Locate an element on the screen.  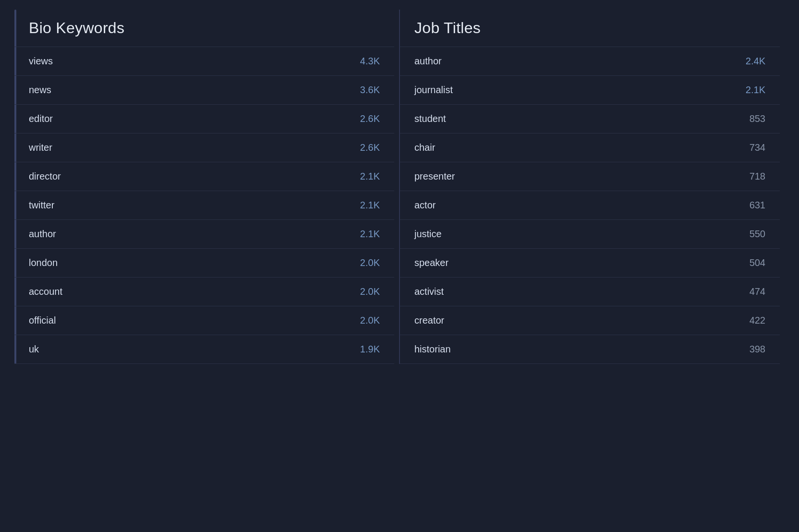
item-value: 1.9K is located at coordinates (370, 350).